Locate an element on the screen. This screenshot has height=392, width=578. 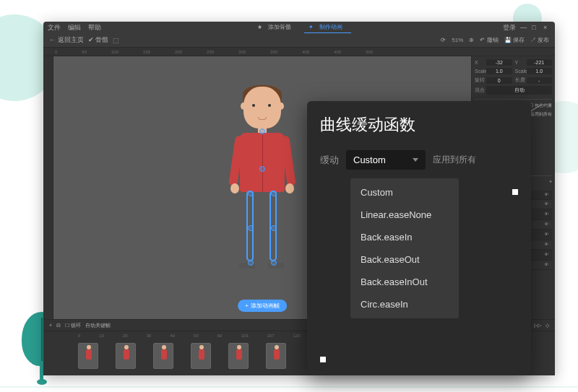
prop-x: -32 is located at coordinates (499, 62).